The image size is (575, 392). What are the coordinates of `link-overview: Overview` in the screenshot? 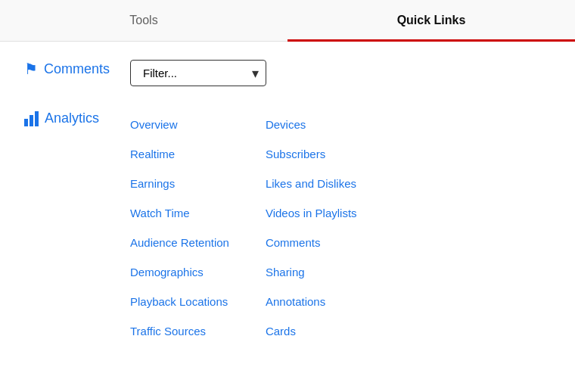 It's located at (180, 124).